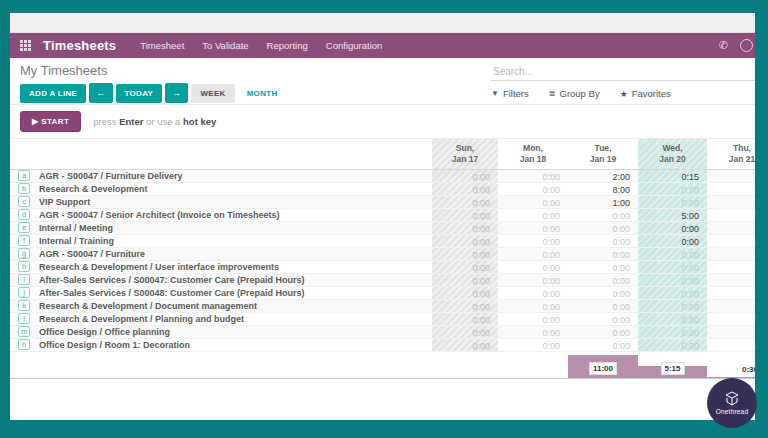  I want to click on row-label-cell: dAGR - S00047 / Senior Architect (Invoic…, so click(221, 215).